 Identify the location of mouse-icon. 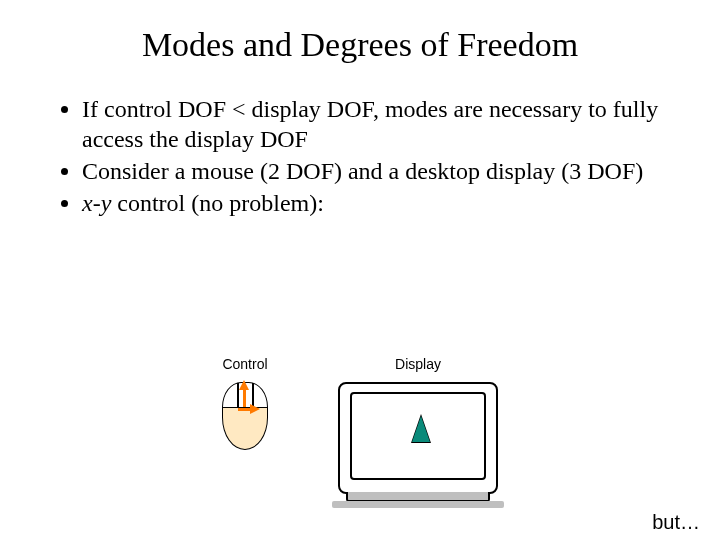
(245, 416).